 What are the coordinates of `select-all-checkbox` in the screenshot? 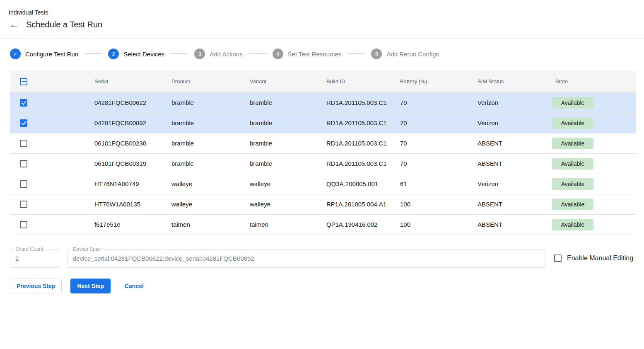 It's located at (24, 82).